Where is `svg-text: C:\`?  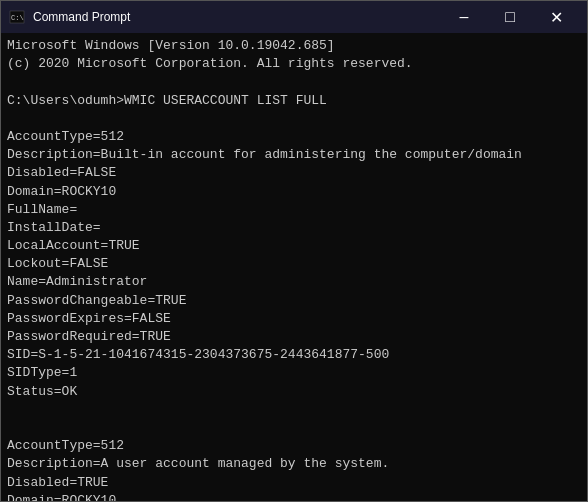
svg-text: C:\ is located at coordinates (18, 18).